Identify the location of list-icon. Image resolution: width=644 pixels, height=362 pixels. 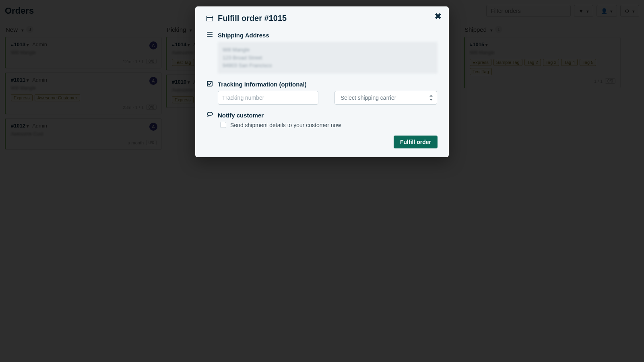
(210, 34).